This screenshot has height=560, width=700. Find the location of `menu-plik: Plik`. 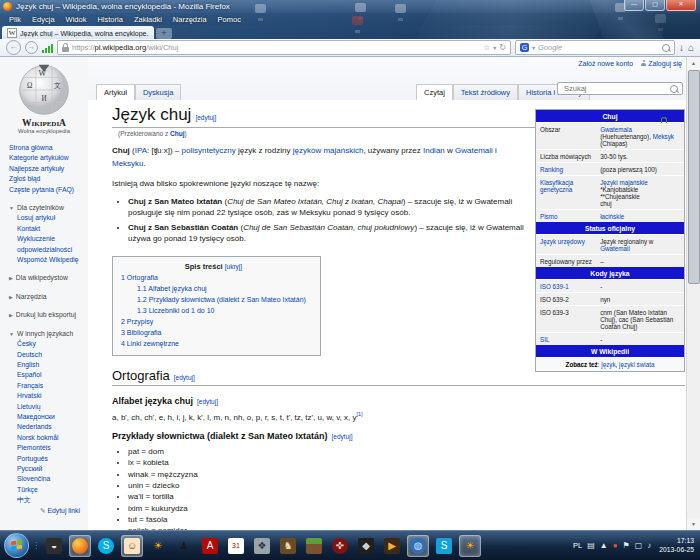

menu-plik: Plik is located at coordinates (15, 20).